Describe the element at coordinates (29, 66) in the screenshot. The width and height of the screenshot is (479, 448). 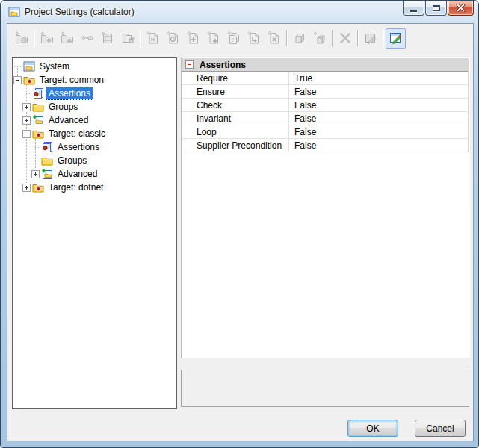
I see `system-icon` at that location.